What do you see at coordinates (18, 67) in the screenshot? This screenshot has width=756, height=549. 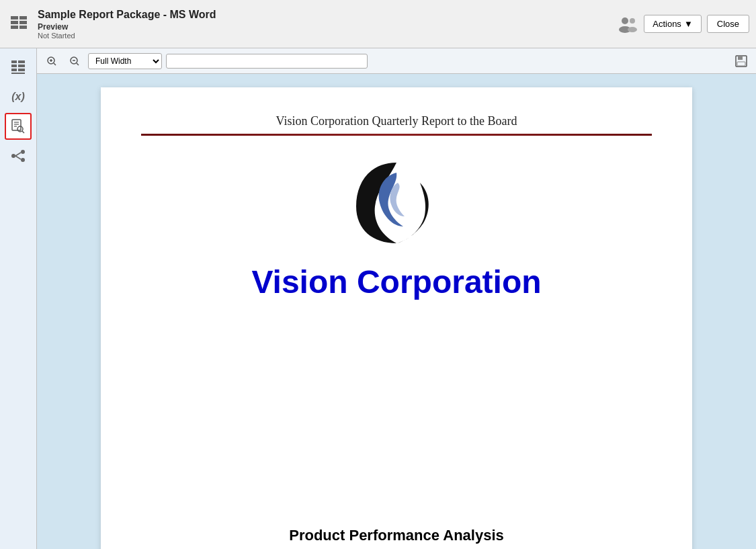 I see `sidebar-btn-grid` at bounding box center [18, 67].